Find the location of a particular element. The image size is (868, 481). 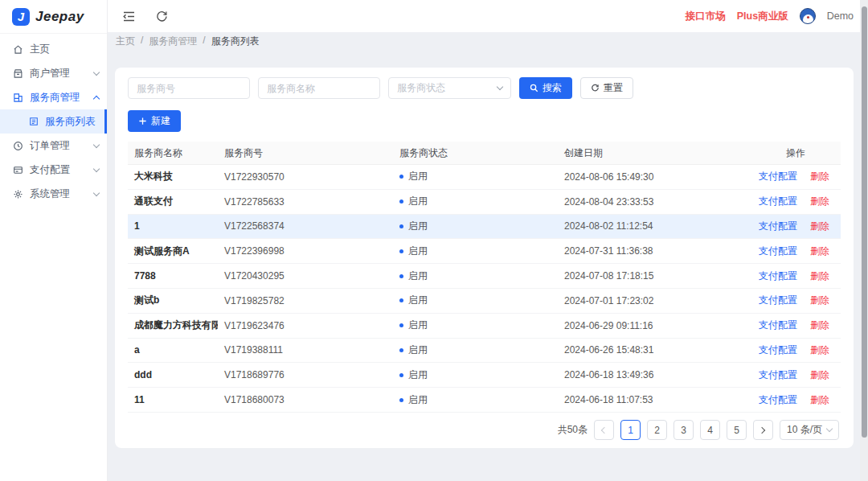

breadcrumb-home: 主页 is located at coordinates (125, 42).